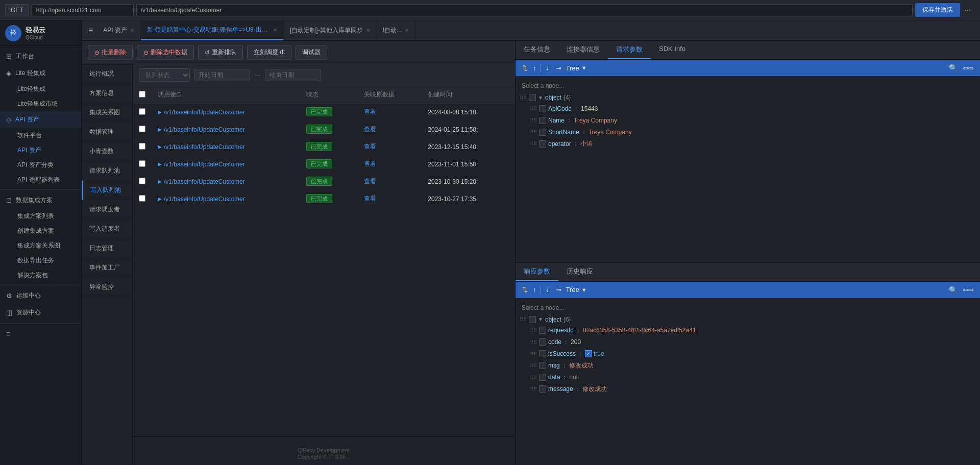 The height and width of the screenshot is (465, 980). What do you see at coordinates (41, 136) in the screenshot?
I see `sidebar-sub-software: 软件平台` at bounding box center [41, 136].